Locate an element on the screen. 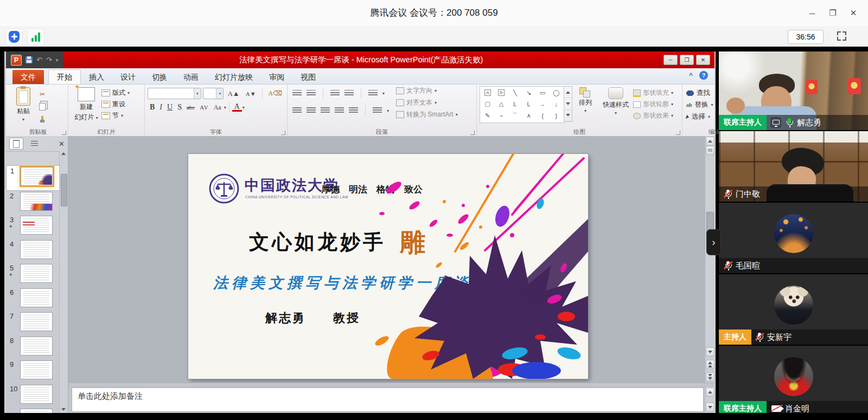  ppt-close-button: ✕ is located at coordinates (703, 60).